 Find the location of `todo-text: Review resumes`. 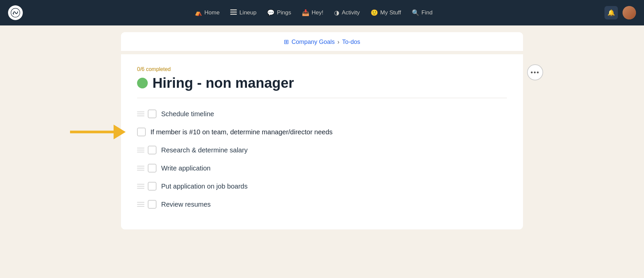

todo-text: Review resumes is located at coordinates (186, 204).